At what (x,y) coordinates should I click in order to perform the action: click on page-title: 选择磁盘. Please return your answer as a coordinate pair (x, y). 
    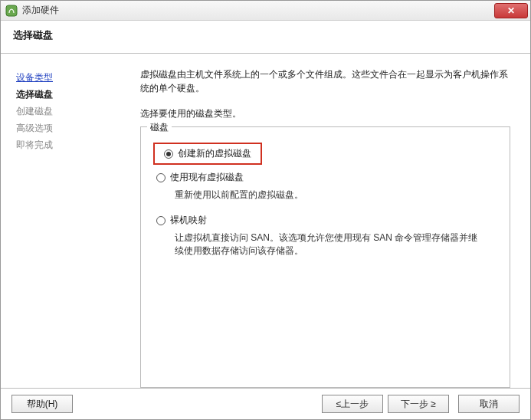
    Looking at the image, I should click on (265, 35).